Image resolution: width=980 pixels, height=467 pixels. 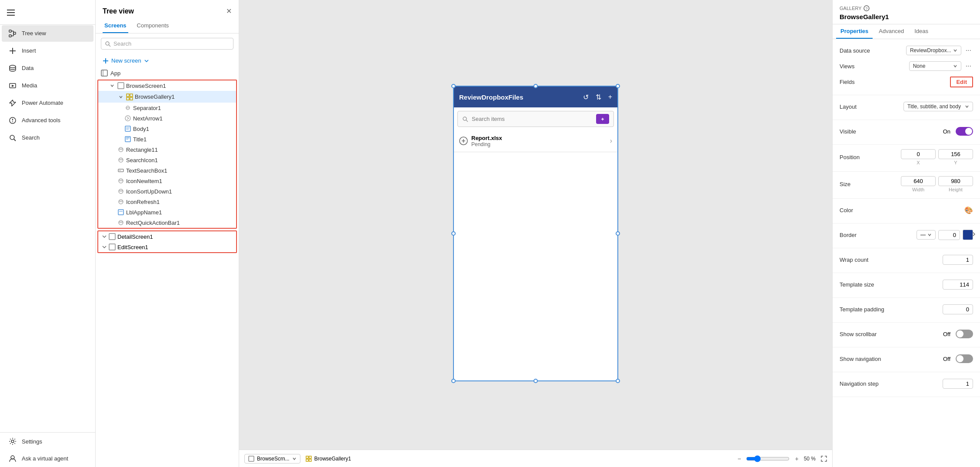 What do you see at coordinates (29, 50) in the screenshot?
I see `sidebar-label-insert: Insert` at bounding box center [29, 50].